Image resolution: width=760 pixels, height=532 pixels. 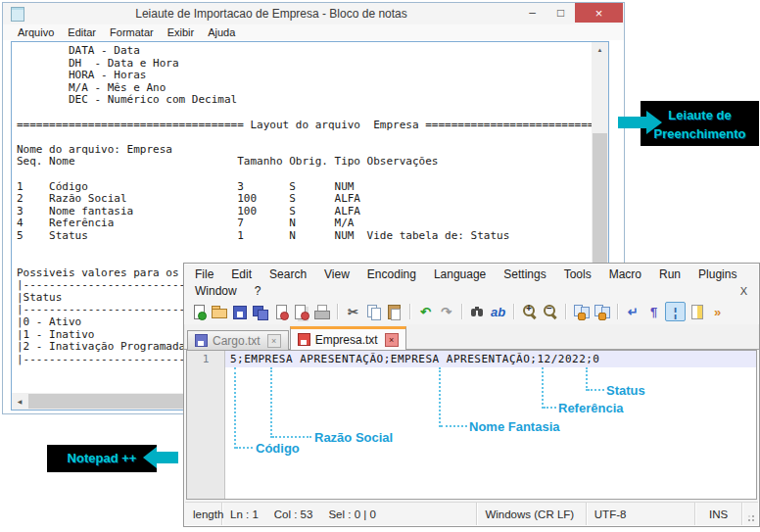 What do you see at coordinates (633, 312) in the screenshot?
I see `word-wrap-icon: ↵` at bounding box center [633, 312].